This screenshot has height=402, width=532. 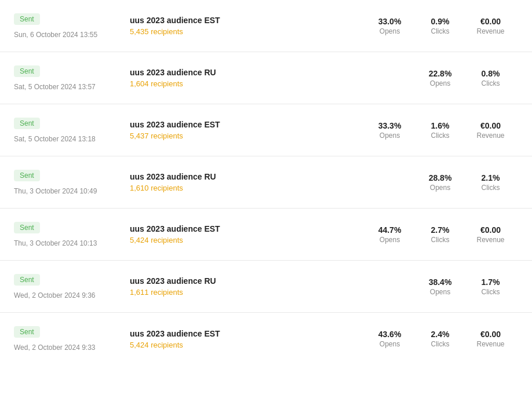 What do you see at coordinates (66, 87) in the screenshot?
I see `sent-date: Sat, 5 October 2024 13:57` at bounding box center [66, 87].